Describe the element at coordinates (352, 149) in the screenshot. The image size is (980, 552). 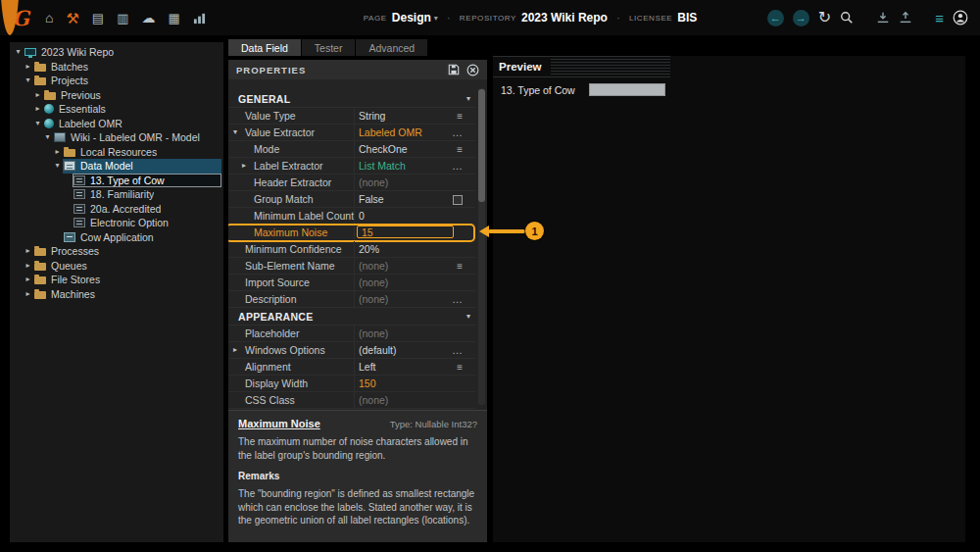
I see `property-row-mode: ModeCheckOne≡` at that location.